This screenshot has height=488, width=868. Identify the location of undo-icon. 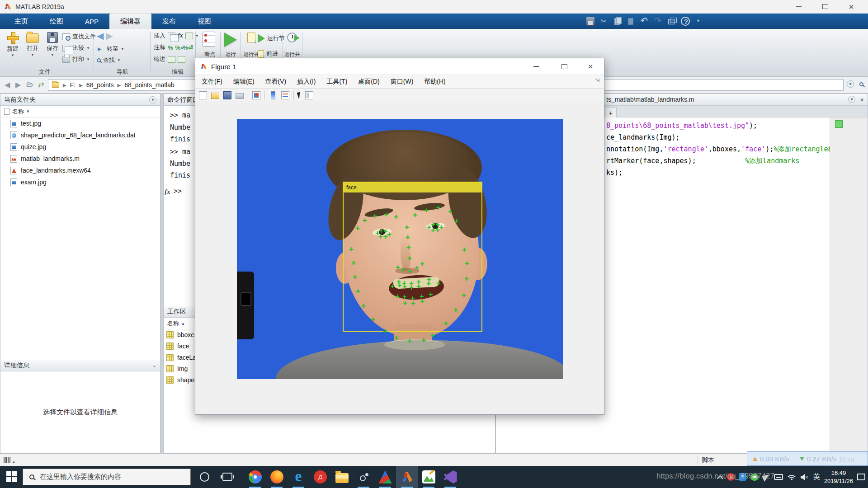
(645, 21).